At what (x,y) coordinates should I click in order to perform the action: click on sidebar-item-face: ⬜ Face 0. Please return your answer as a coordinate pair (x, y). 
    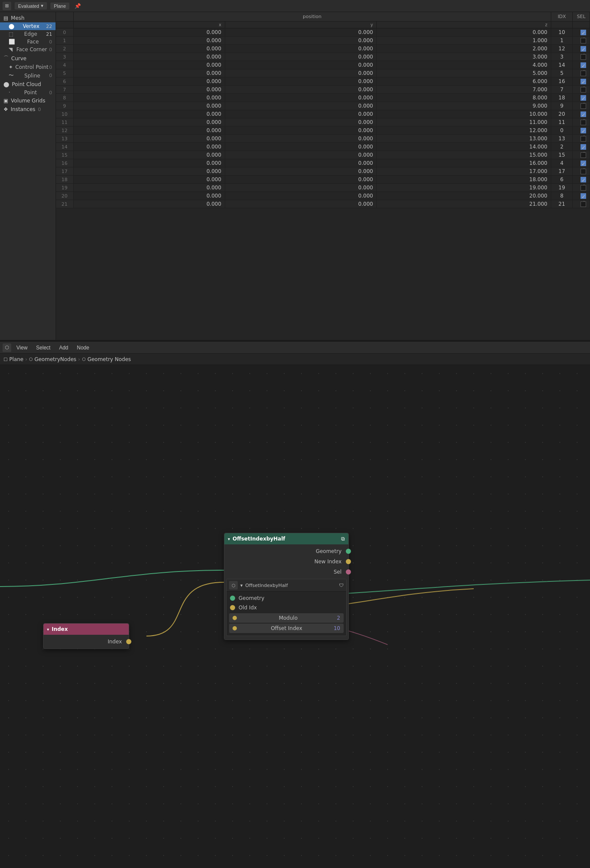
    Looking at the image, I should click on (28, 42).